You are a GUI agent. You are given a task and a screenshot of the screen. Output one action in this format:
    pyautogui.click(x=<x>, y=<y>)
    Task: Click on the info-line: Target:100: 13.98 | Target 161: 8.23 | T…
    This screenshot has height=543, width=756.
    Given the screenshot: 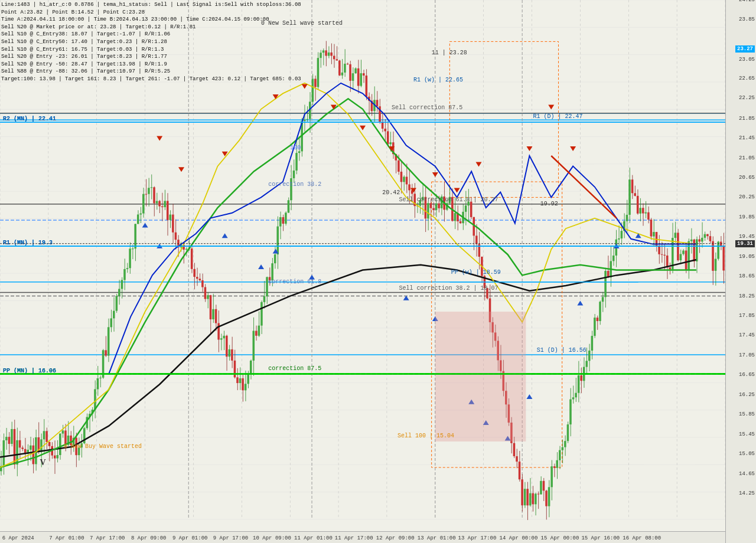 What is the action you would take?
    pyautogui.click(x=151, y=79)
    